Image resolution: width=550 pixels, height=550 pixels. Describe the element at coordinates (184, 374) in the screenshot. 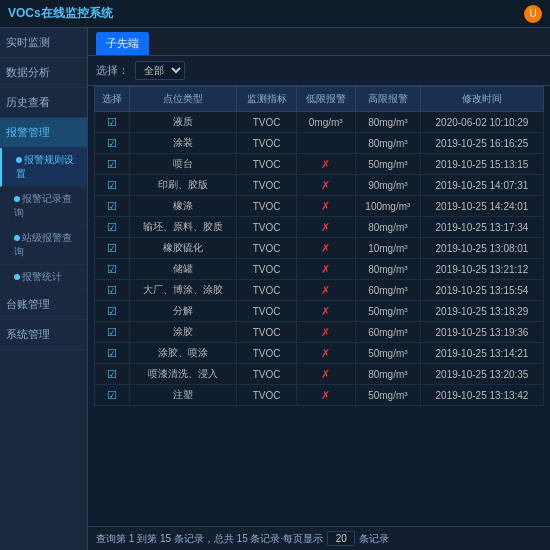

I see `type-cell: 喷漆清洗、浸入` at that location.